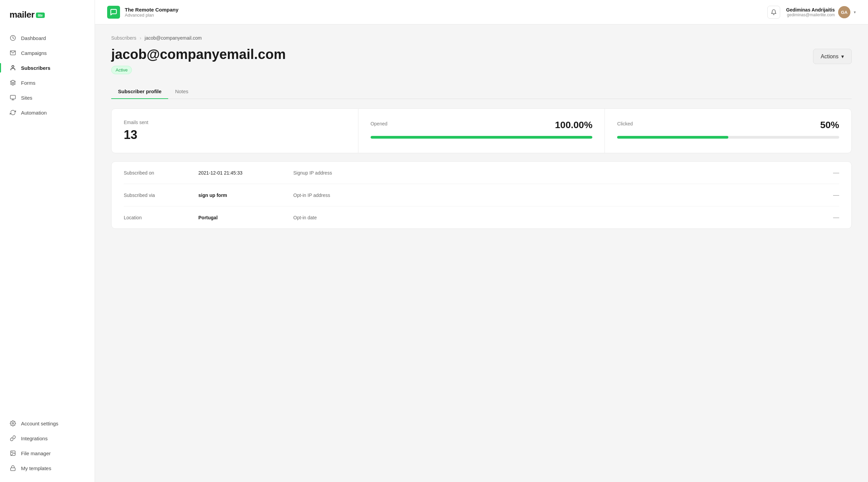 This screenshot has height=482, width=868. Describe the element at coordinates (182, 92) in the screenshot. I see `tab-label: Notes` at that location.